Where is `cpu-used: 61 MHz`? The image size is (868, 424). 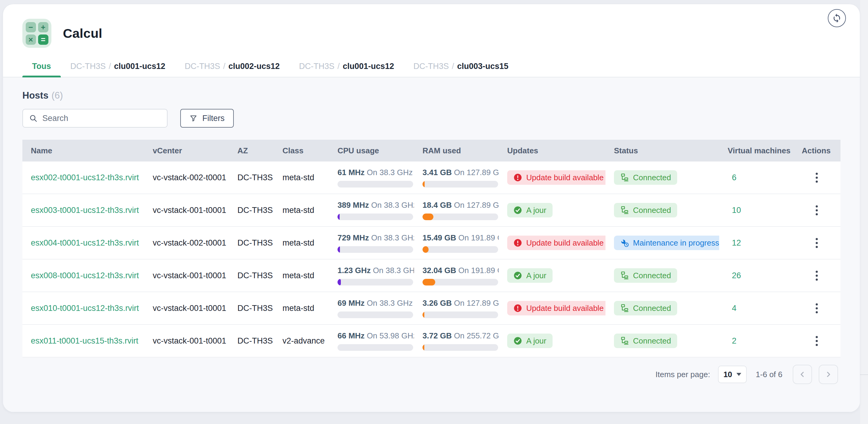
cpu-used: 61 MHz is located at coordinates (351, 173).